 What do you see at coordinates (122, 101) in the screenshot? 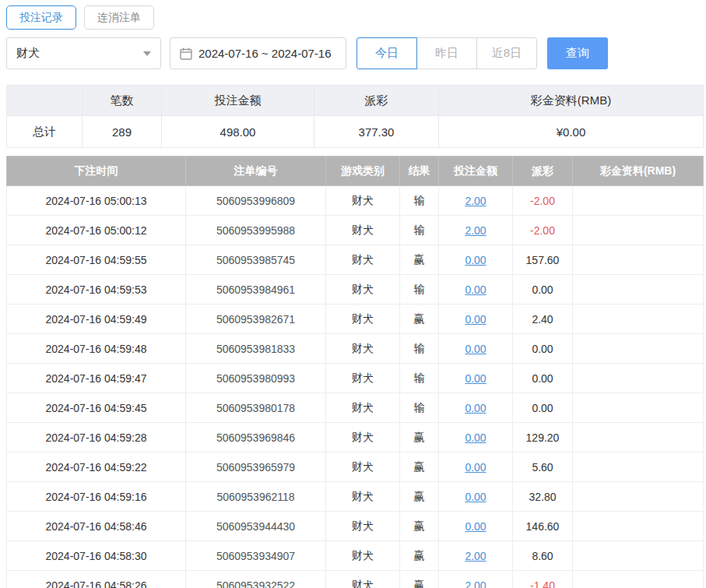
I see `summary-header-count: 笔数` at bounding box center [122, 101].